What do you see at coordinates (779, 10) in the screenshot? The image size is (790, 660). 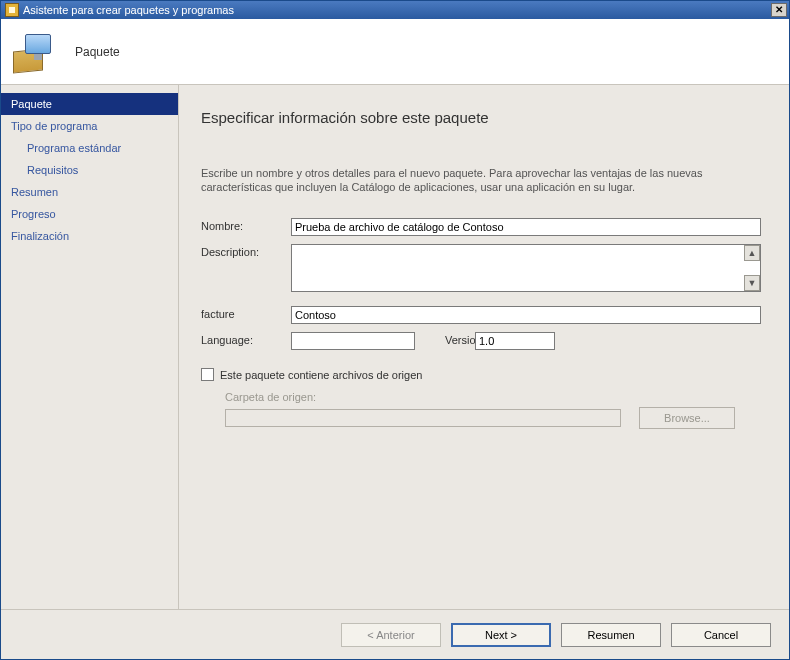 I see `close-button: ✕` at bounding box center [779, 10].